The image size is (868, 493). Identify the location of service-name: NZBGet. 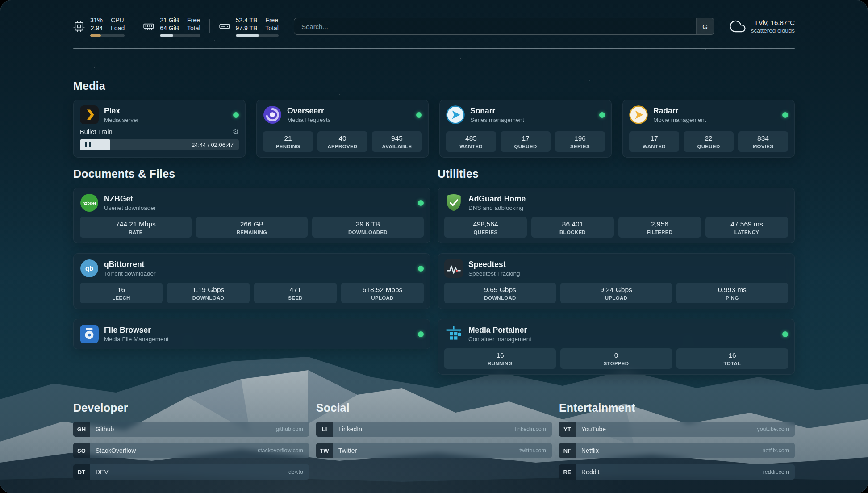
(130, 199).